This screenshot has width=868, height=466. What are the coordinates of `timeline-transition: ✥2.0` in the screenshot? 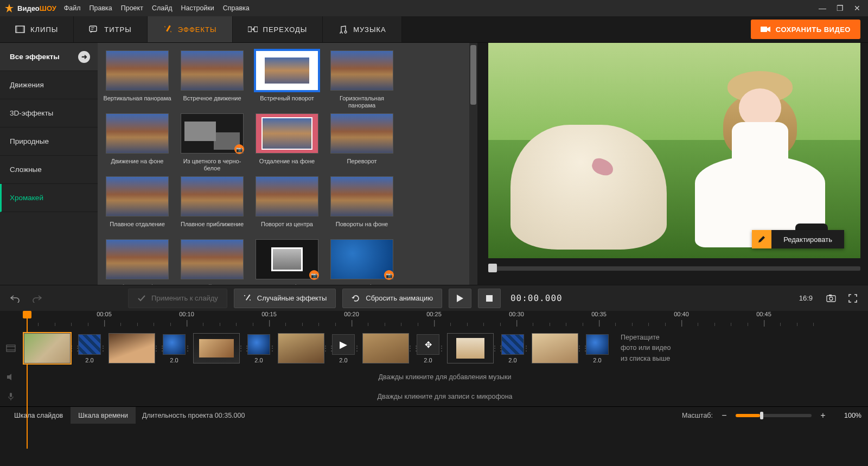 It's located at (428, 348).